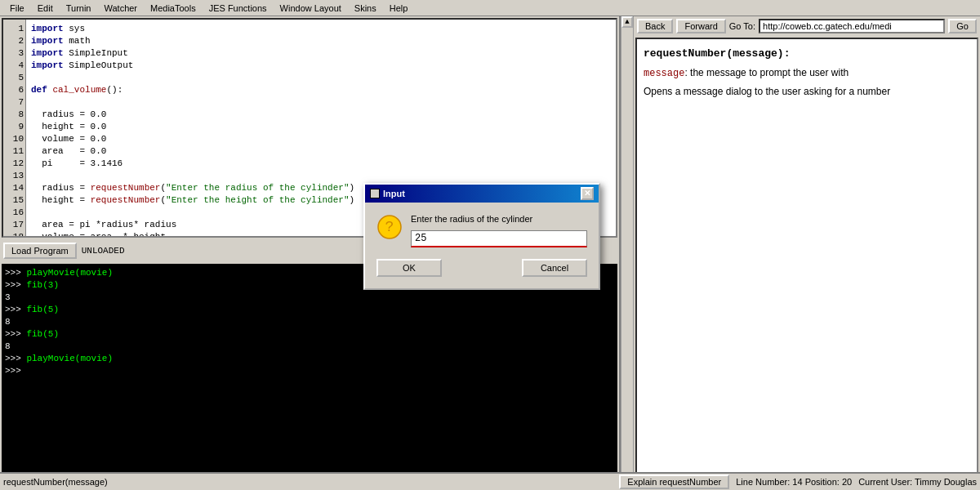 Image resolution: width=980 pixels, height=490 pixels. Describe the element at coordinates (46, 8) in the screenshot. I see `menu-edit: Edit` at that location.